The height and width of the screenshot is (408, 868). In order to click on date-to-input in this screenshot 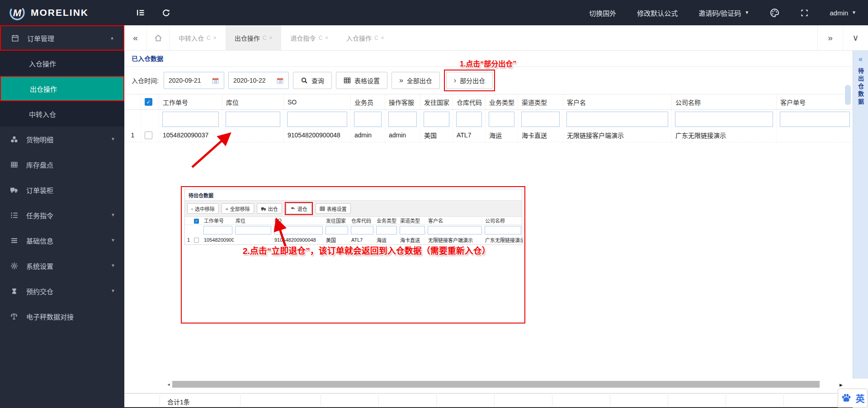, I will do `click(254, 80)`.